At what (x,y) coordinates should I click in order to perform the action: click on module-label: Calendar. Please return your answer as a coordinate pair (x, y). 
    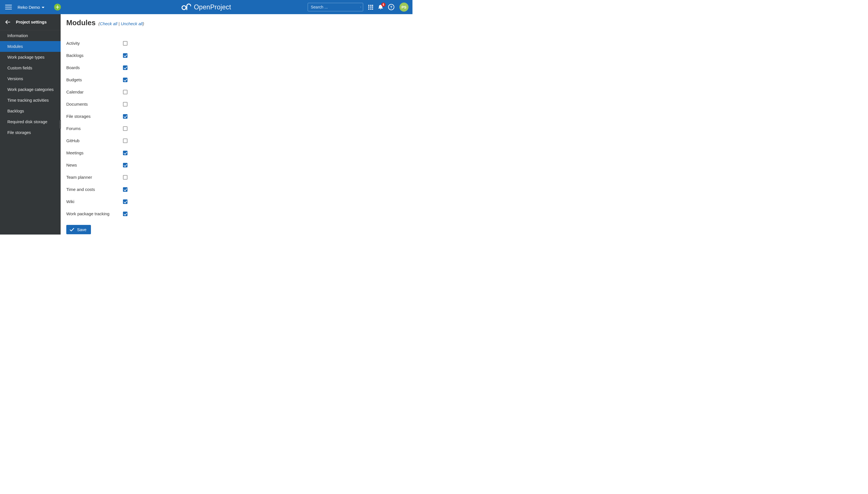
    Looking at the image, I should click on (94, 92).